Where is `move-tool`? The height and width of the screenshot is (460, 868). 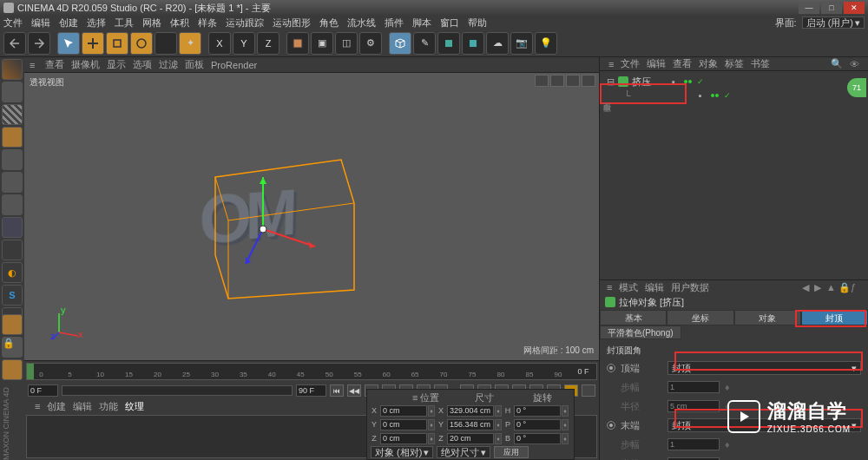
move-tool is located at coordinates (93, 43).